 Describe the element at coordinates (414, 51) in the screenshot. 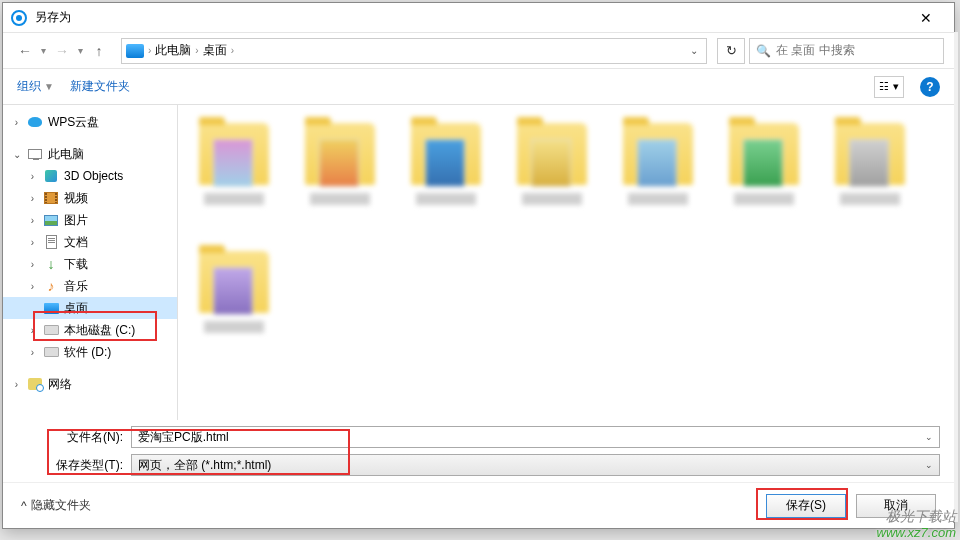

I see `breadcrumb-bar: › 此电脑 › 桌面 › ⌄` at that location.